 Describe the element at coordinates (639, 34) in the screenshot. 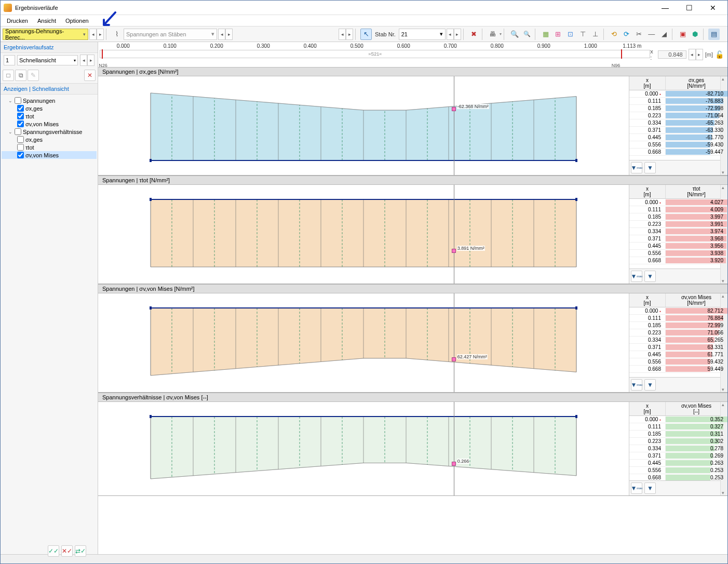

I see `tool-8-icon: ✂` at that location.